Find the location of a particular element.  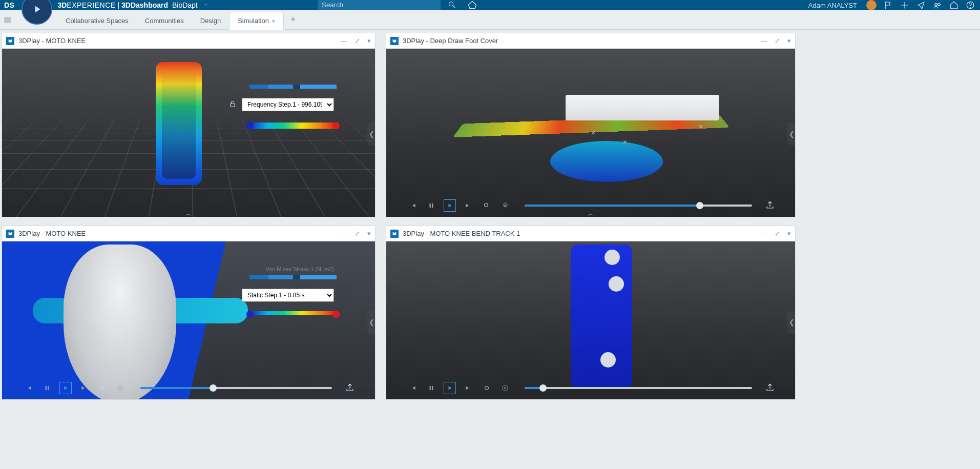

header-right: Adam ANALYST is located at coordinates (891, 5).